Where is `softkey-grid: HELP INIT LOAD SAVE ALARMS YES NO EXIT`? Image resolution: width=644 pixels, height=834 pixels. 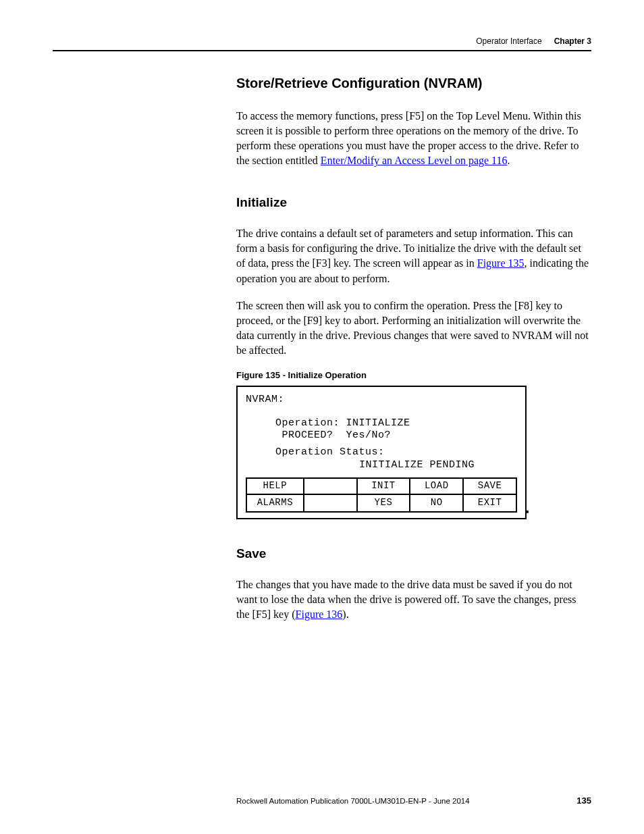
softkey-grid: HELP INIT LOAD SAVE ALARMS YES NO EXIT is located at coordinates (381, 495).